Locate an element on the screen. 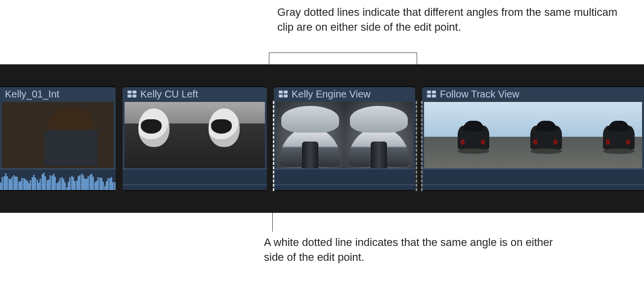 The width and height of the screenshot is (644, 291). clip-label: Kelly Engine View is located at coordinates (331, 94).